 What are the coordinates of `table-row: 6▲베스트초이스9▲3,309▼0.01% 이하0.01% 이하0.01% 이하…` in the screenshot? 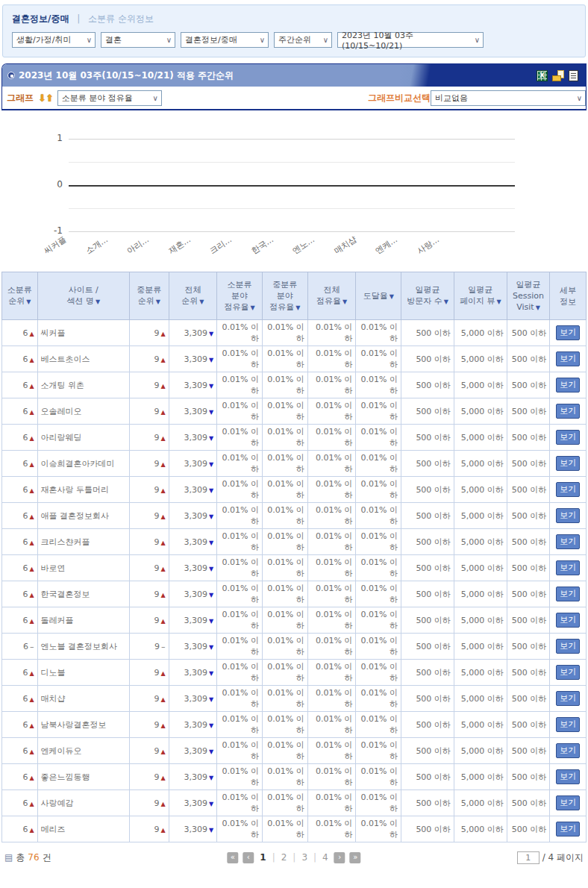 It's located at (294, 360).